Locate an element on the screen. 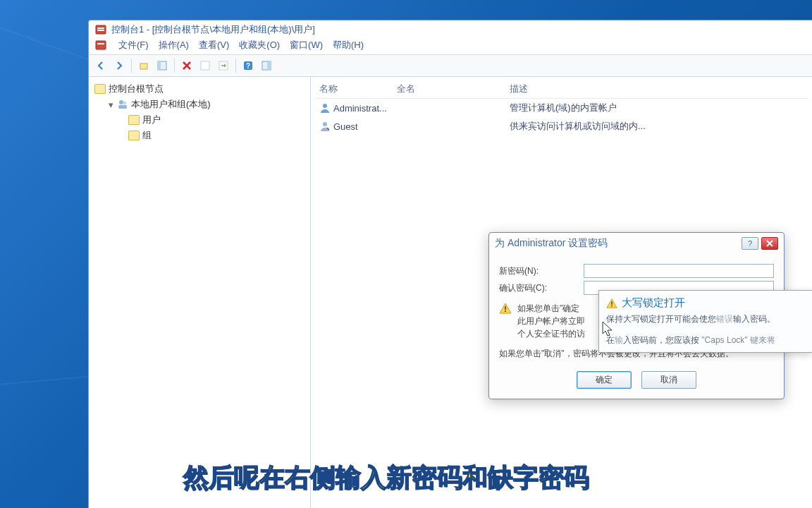 This screenshot has width=812, height=508. confirm-password-label: 确认密码(C): is located at coordinates (541, 288).